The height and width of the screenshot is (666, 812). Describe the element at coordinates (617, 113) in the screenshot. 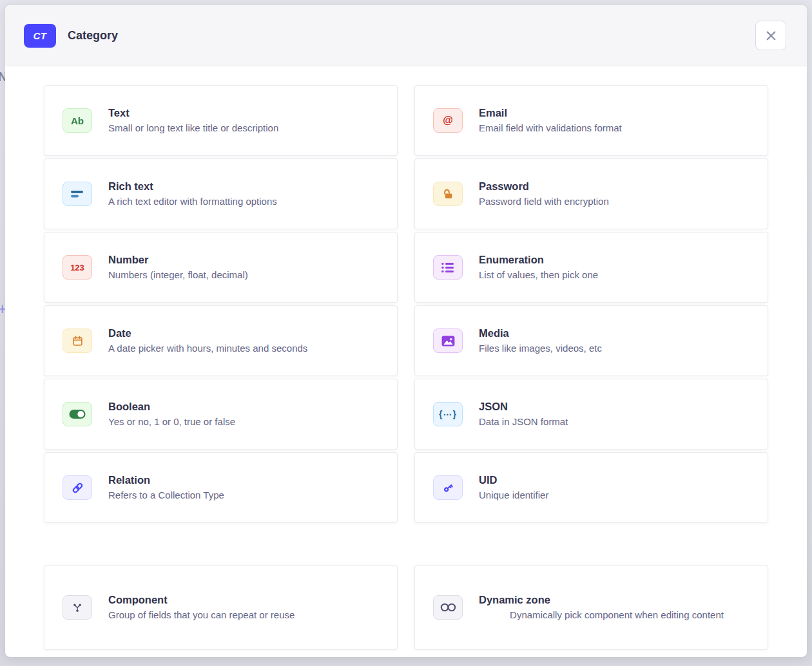

I see `field-title: Email` at that location.